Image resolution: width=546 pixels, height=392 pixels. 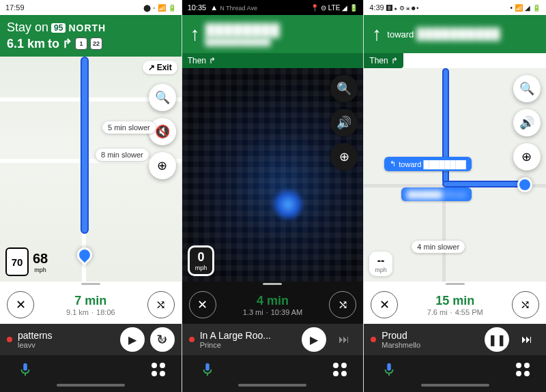 What do you see at coordinates (27, 27) in the screenshot?
I see `stay-on-label: Stay on` at bounding box center [27, 27].